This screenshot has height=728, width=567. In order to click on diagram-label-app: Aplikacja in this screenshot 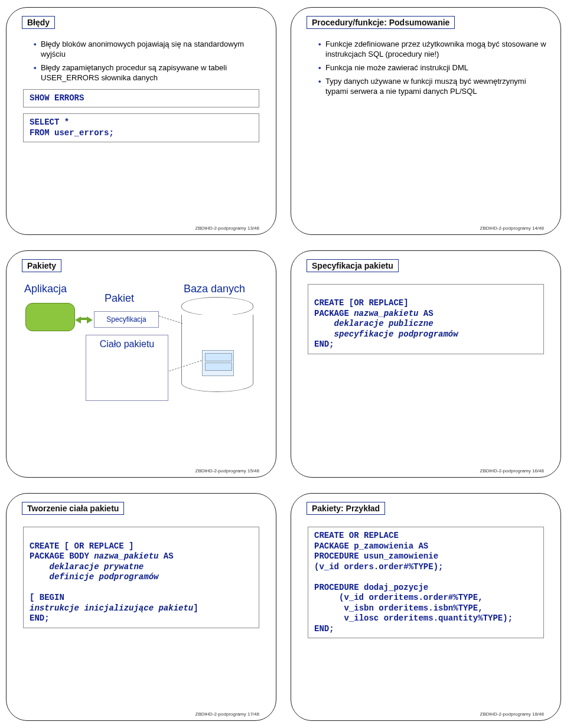, I will do `click(45, 289)`.